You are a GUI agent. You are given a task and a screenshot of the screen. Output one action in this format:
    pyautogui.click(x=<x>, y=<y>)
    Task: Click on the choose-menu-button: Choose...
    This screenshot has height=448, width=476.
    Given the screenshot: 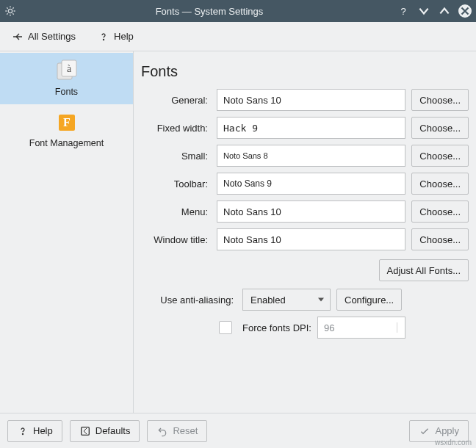 What is the action you would take?
    pyautogui.click(x=440, y=212)
    